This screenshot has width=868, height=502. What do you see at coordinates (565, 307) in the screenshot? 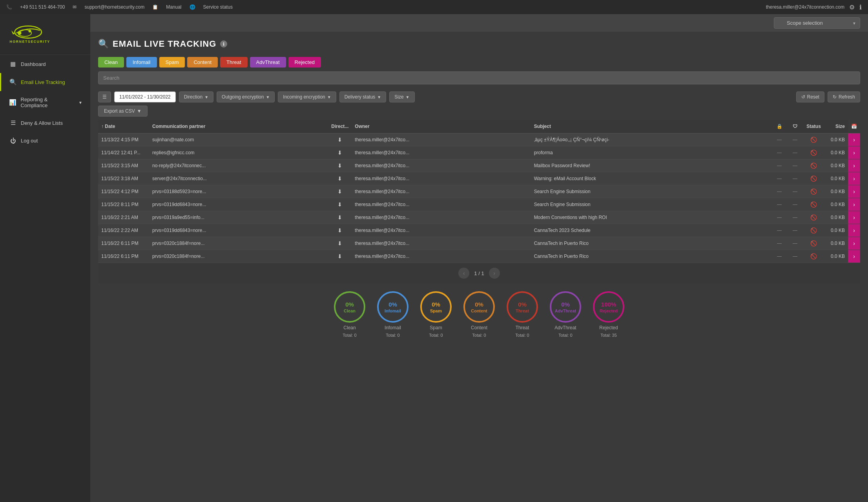
I see `summary-circle-advthreat: 0% AdvThreat` at bounding box center [565, 307].